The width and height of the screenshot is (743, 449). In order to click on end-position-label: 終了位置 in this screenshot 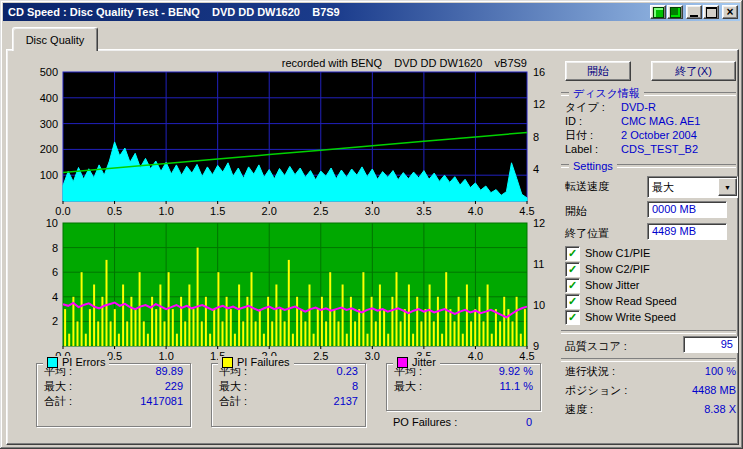, I will do `click(587, 234)`.